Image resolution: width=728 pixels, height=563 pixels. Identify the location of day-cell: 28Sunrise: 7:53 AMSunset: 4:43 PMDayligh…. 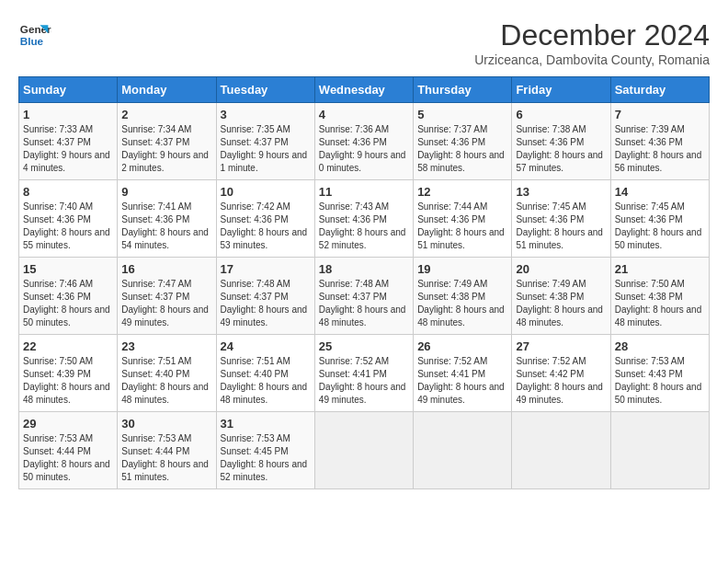
(660, 373).